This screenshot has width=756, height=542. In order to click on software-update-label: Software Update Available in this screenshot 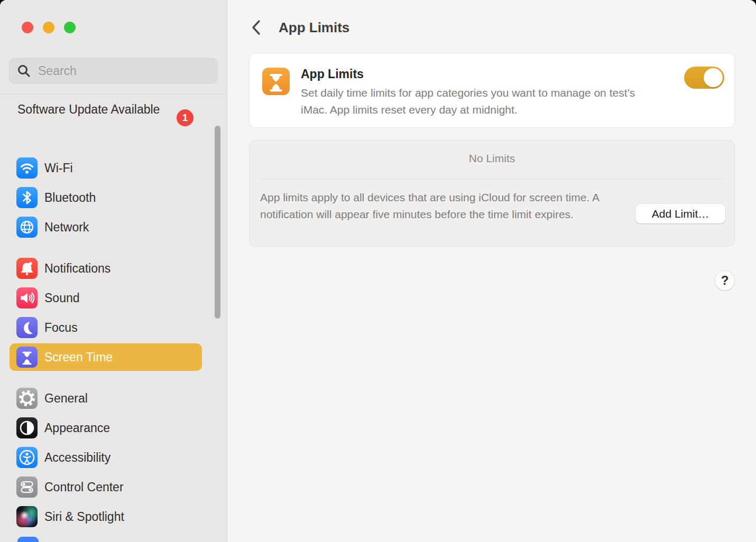, I will do `click(89, 109)`.